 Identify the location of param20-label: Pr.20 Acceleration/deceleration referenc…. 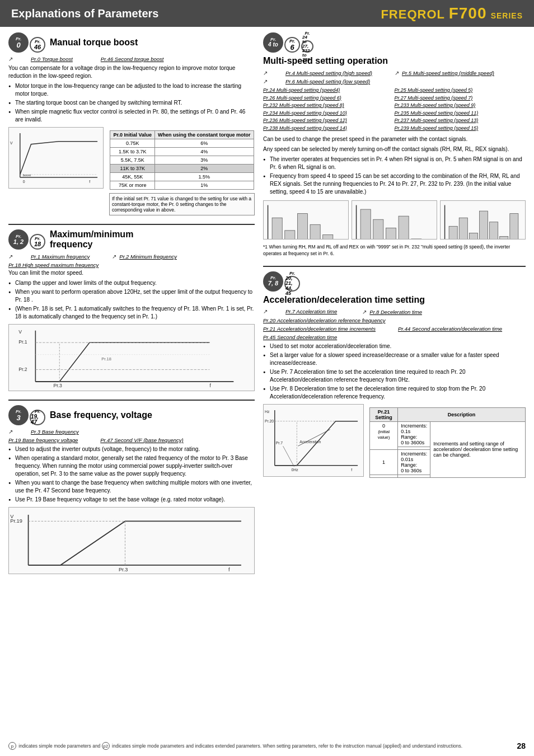
(324, 320).